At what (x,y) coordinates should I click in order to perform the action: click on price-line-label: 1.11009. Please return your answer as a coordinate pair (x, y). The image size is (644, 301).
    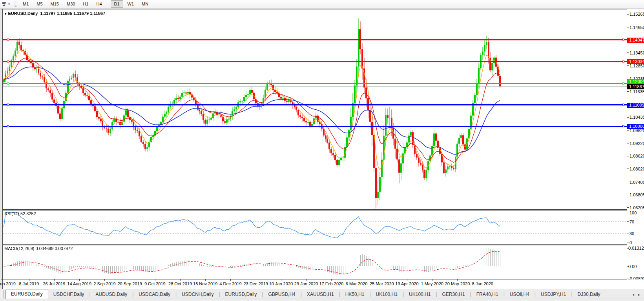
    Looking at the image, I should click on (636, 105).